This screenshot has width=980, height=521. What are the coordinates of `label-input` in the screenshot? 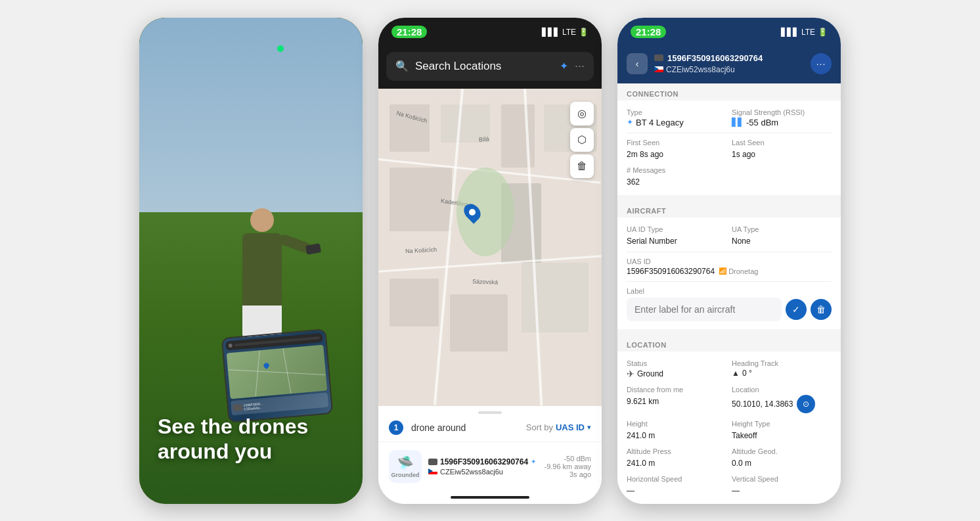 It's located at (704, 309).